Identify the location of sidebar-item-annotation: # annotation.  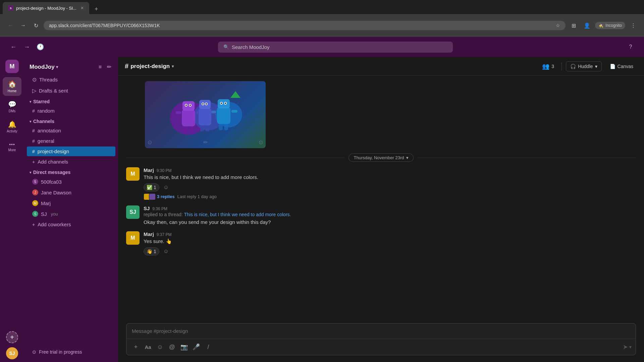
(71, 131).